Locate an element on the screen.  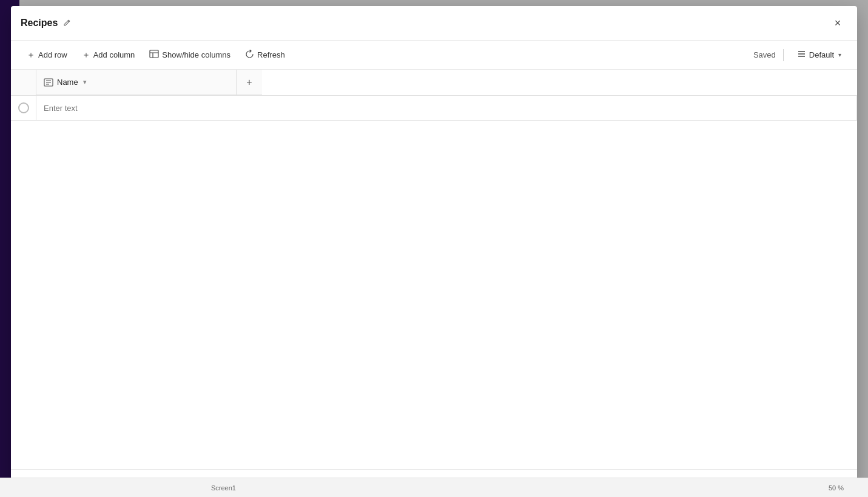
modal-title-area: Recipes is located at coordinates (425, 23).